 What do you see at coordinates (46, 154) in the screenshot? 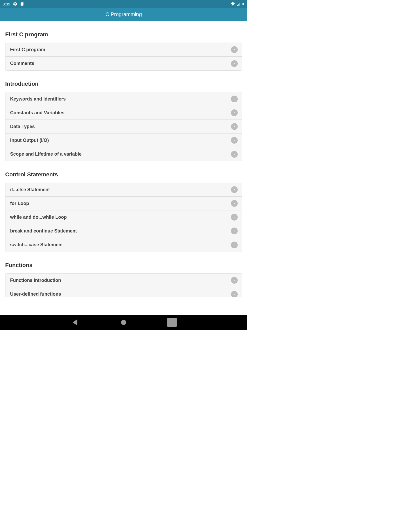
I see `list-item-label: Scope and Lifetime of a variable` at bounding box center [46, 154].